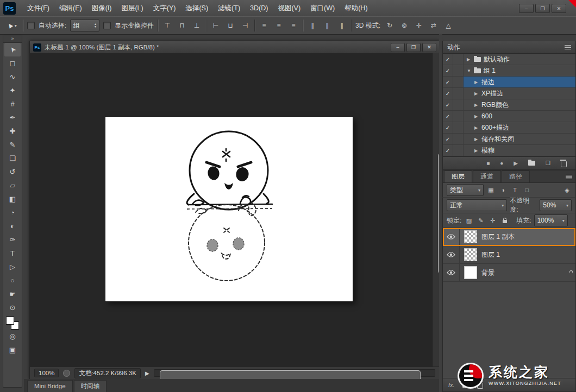 The height and width of the screenshot is (392, 576). Describe the element at coordinates (504, 220) in the screenshot. I see `lock-all-button` at that location.